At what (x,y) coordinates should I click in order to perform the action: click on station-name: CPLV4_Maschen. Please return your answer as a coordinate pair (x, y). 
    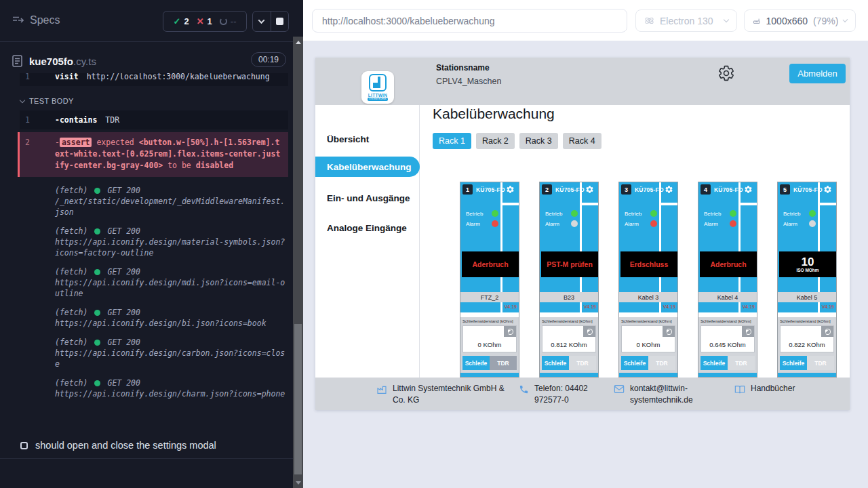
    Looking at the image, I should click on (469, 81).